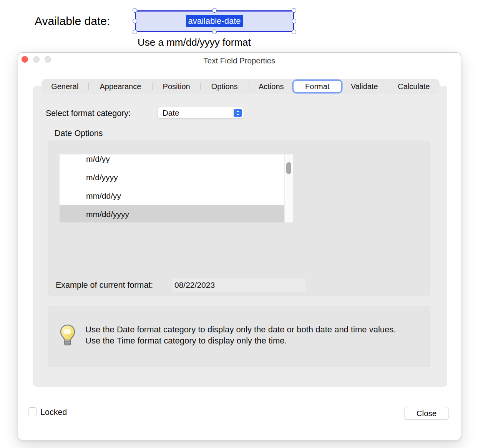 The image size is (478, 448). Describe the element at coordinates (135, 32) in the screenshot. I see `selection-handle-bottom-left` at that location.